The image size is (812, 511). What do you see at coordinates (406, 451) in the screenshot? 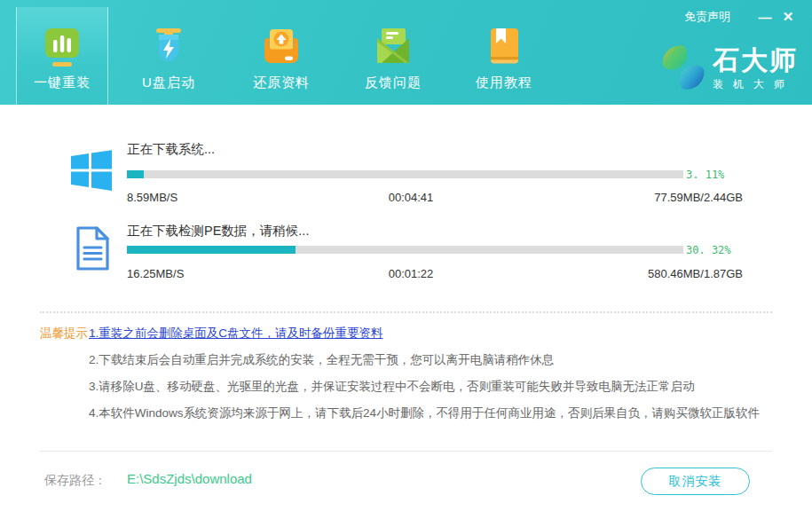
I see `footer-divider` at bounding box center [406, 451].